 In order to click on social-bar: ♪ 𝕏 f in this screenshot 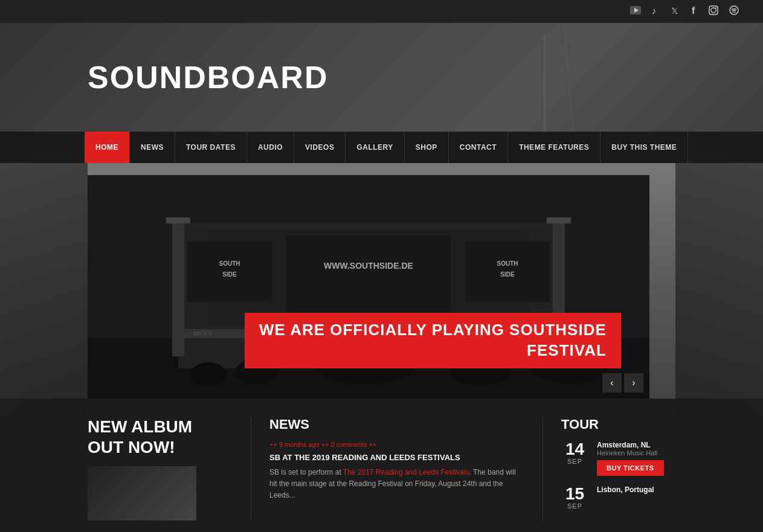, I will do `click(382, 11)`.